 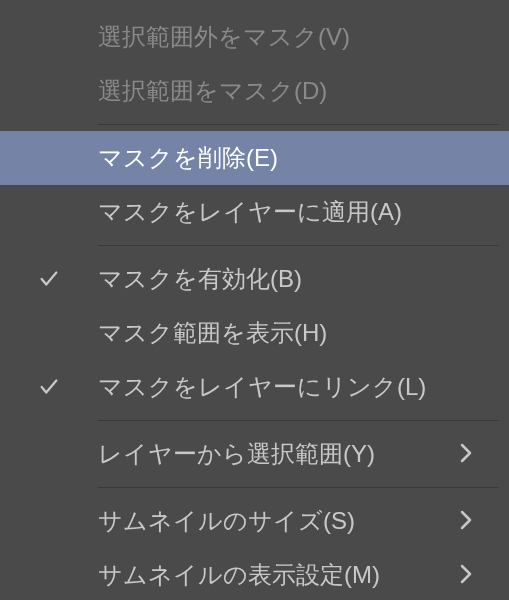 What do you see at coordinates (254, 37) in the screenshot?
I see `menu-item-mask-outside-selection: 選択範囲外をマスク(V)` at bounding box center [254, 37].